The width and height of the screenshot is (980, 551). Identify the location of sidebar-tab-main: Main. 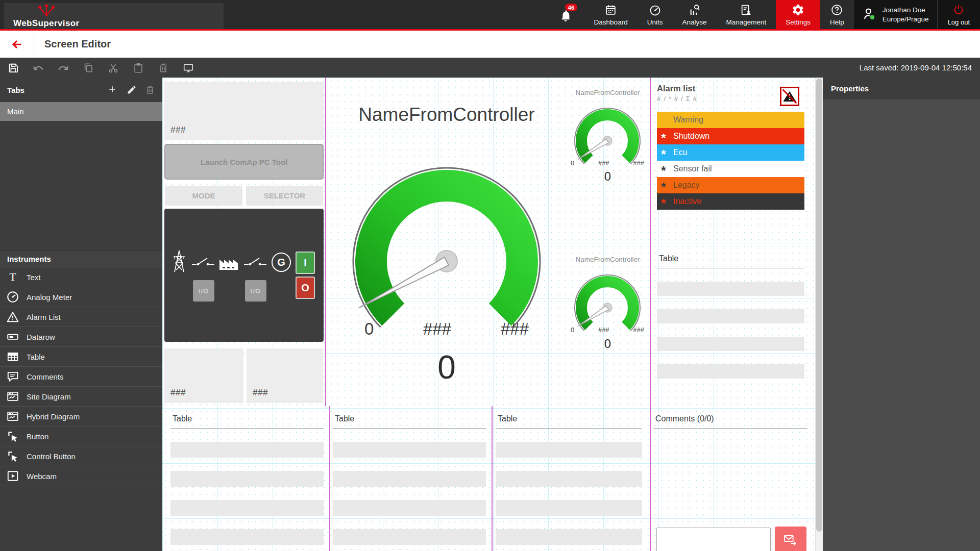
(81, 111).